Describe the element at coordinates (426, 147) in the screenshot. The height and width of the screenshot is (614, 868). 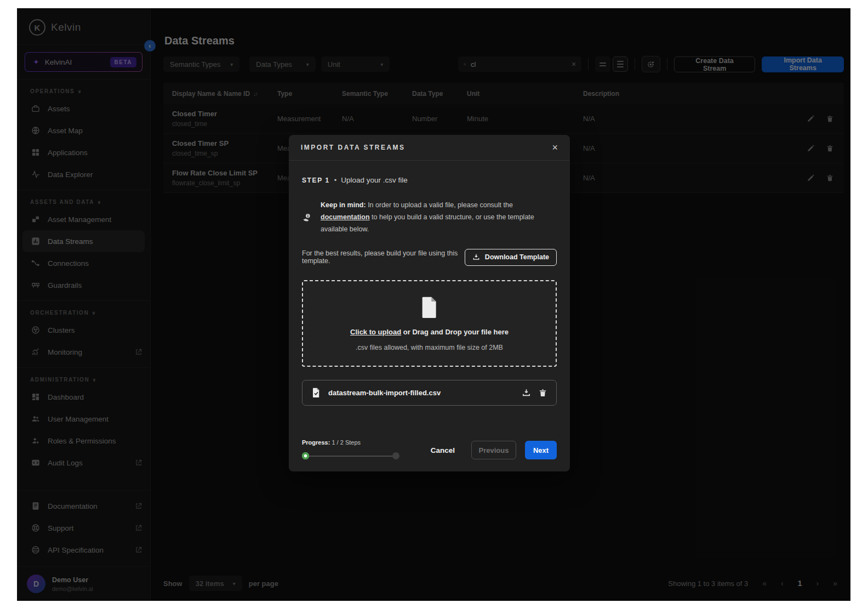
I see `modal-title: IMPORT DATA STREAMS` at that location.